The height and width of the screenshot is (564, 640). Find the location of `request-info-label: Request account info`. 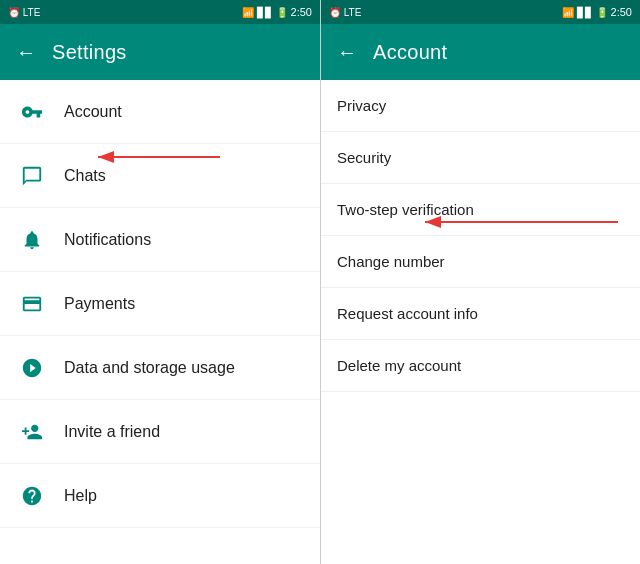

request-info-label: Request account info is located at coordinates (408, 314).